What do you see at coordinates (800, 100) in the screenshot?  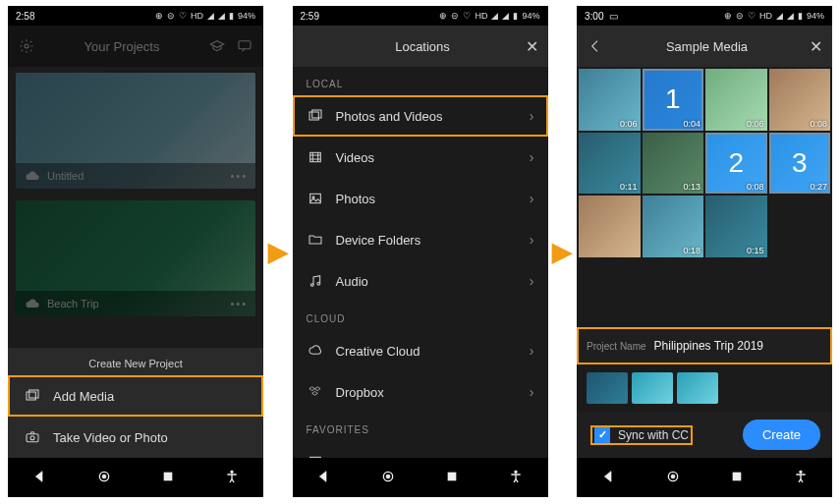 I see `media-thumb: 0:08` at bounding box center [800, 100].